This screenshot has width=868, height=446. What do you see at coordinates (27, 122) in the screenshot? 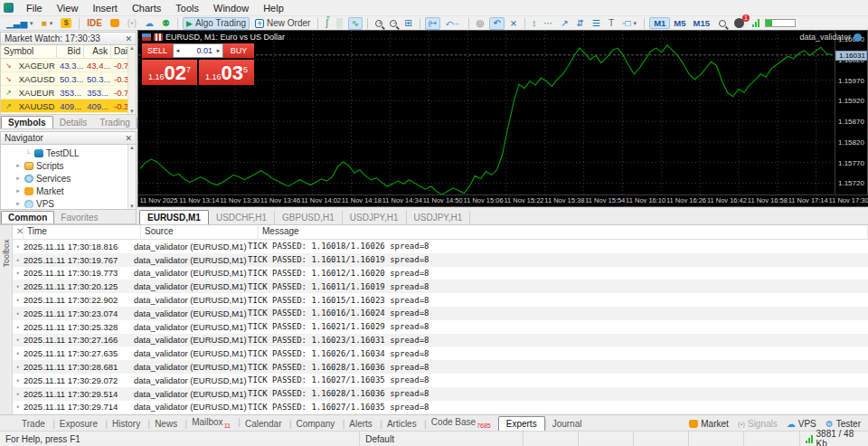
I see `market-watch-tab-symbols: Symbols` at bounding box center [27, 122].